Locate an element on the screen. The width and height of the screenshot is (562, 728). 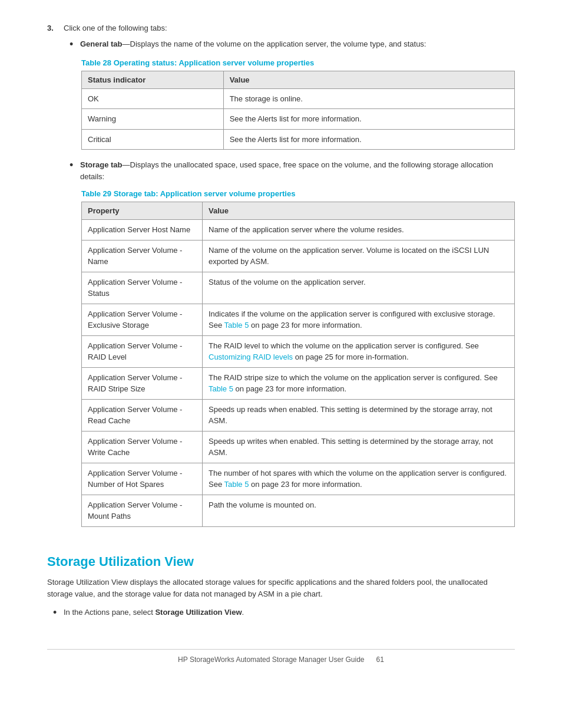
table29-cell-value: The RAID stripe size to which the volume… is located at coordinates (359, 383).